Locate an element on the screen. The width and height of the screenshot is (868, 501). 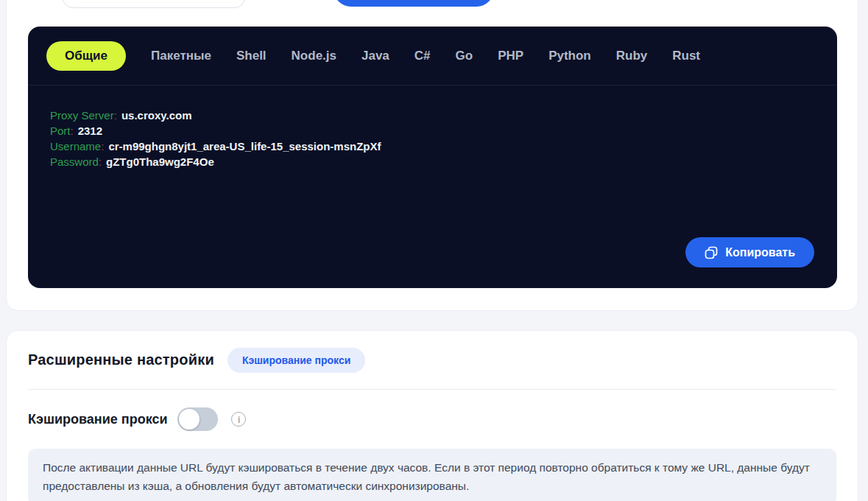
code-line: Password:gZTg0Tha9wg2F4Oe is located at coordinates (433, 162).